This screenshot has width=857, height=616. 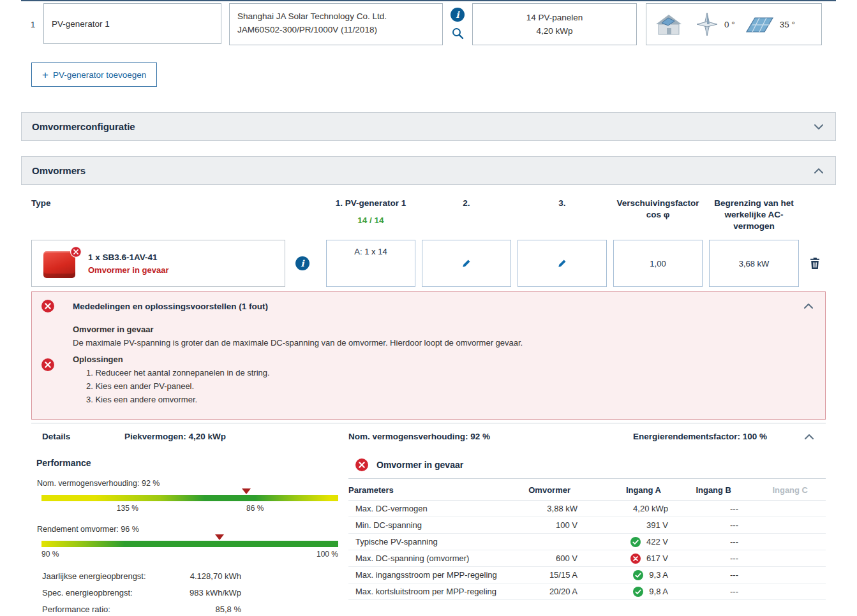 I want to click on performance-title: Performance, so click(x=188, y=463).